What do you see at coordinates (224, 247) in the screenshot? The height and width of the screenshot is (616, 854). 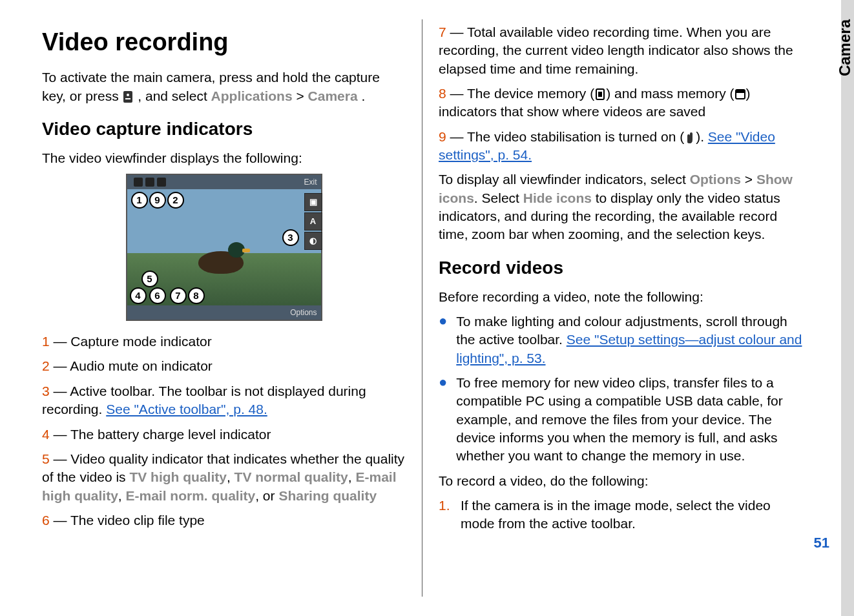 I see `screenshot-scene: ▣ A ◐ 1 9 2 3 5 4 6 7 8` at bounding box center [224, 247].